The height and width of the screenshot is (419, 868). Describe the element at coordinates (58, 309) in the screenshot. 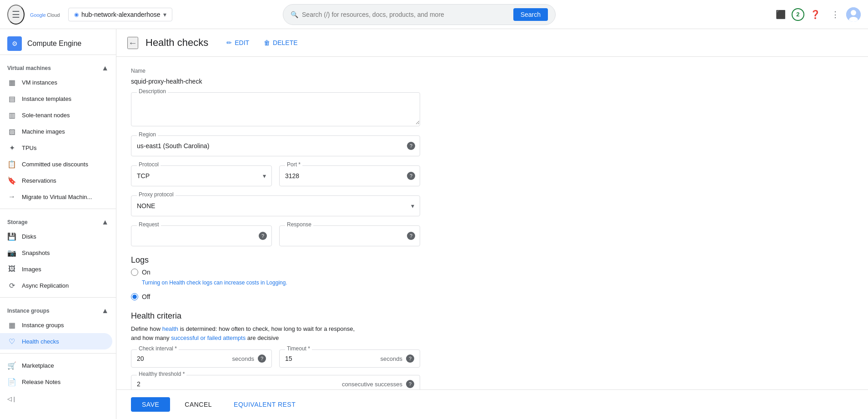

I see `section-header-instance-groups: Instance groups ▲` at that location.